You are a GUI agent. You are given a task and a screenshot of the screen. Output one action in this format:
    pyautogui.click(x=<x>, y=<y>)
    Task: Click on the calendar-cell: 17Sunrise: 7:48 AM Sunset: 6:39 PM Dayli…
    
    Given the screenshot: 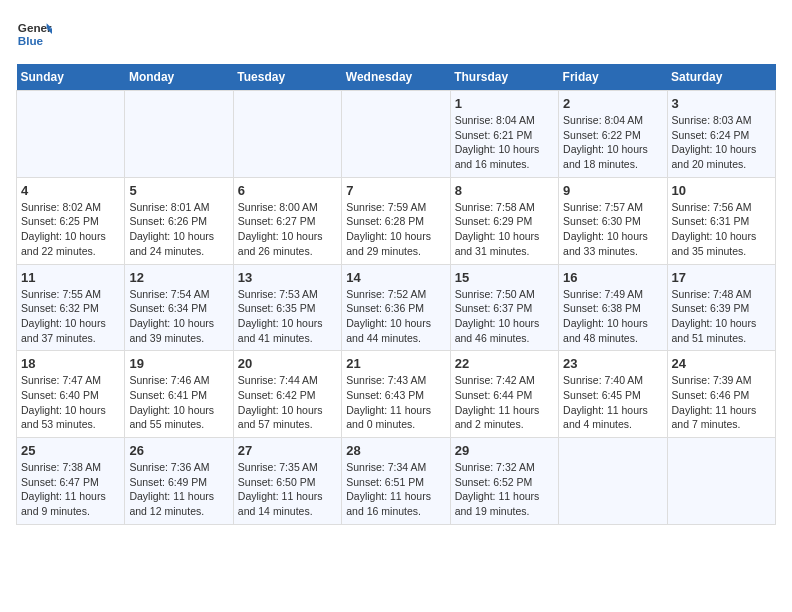 What is the action you would take?
    pyautogui.click(x=721, y=308)
    